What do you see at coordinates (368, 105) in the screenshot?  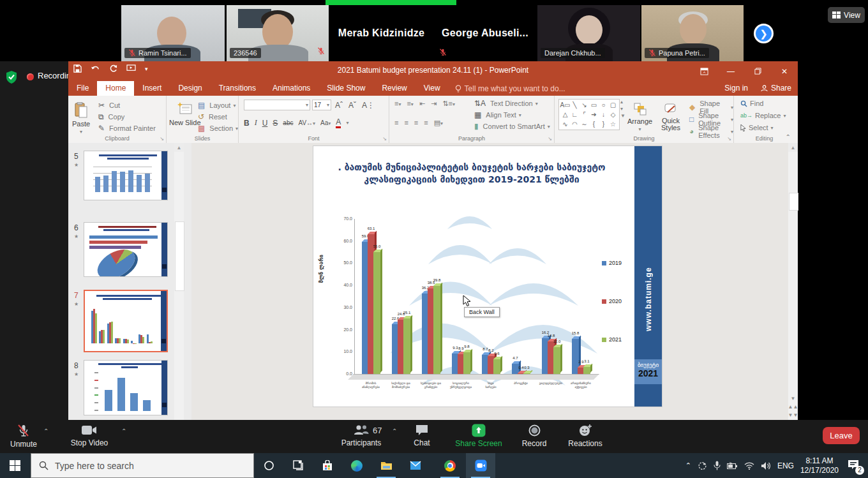 I see `clear-formatting-button: A⋮` at bounding box center [368, 105].